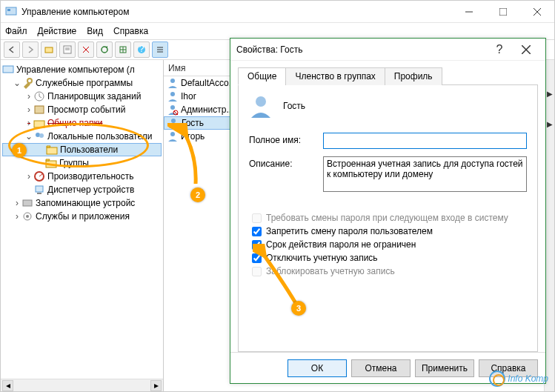  I want to click on column-name: Имя, so click(176, 68).